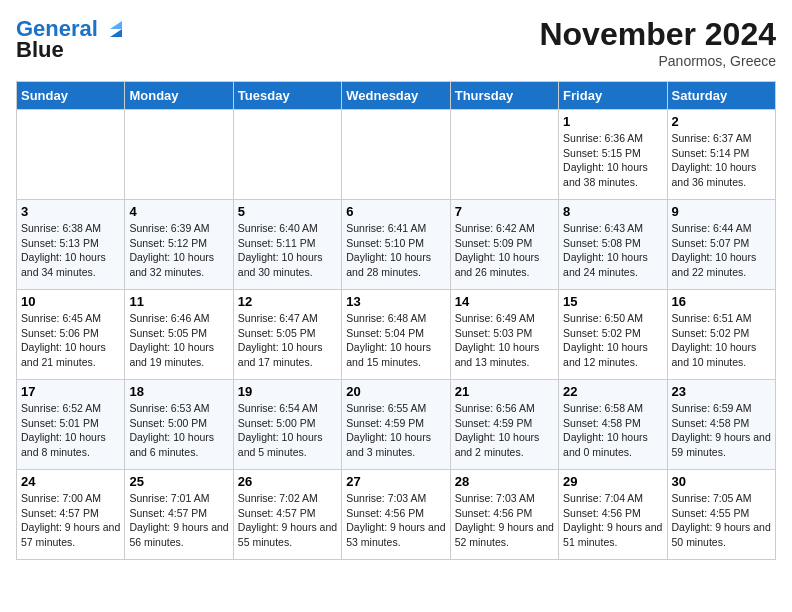  I want to click on day-number: 20, so click(396, 392).